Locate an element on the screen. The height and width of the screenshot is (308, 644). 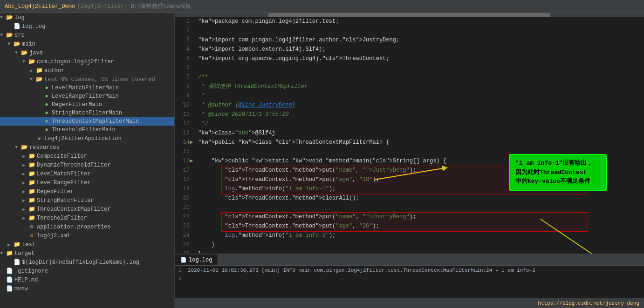
tree-label-java: java is located at coordinates (36, 53).